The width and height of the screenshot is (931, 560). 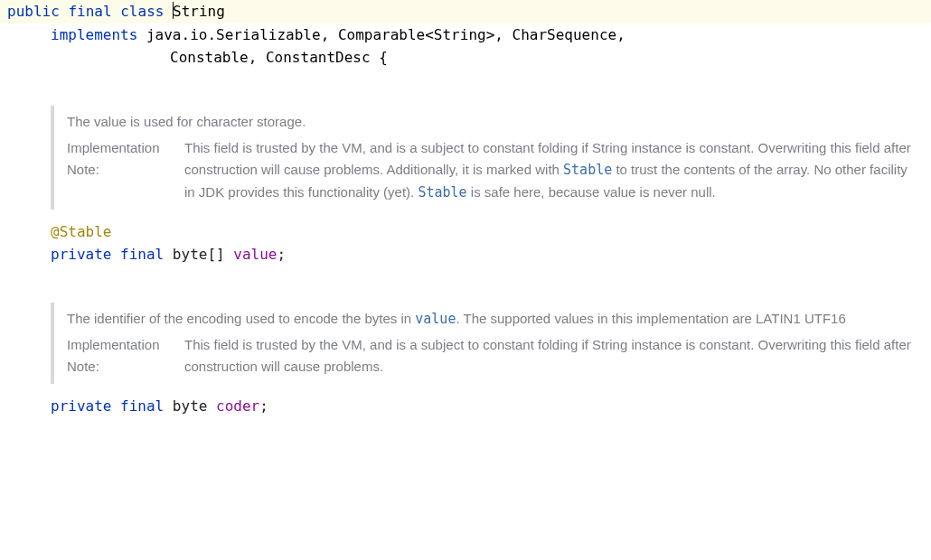 I want to click on annotation-line: @Stable, so click(x=466, y=232).